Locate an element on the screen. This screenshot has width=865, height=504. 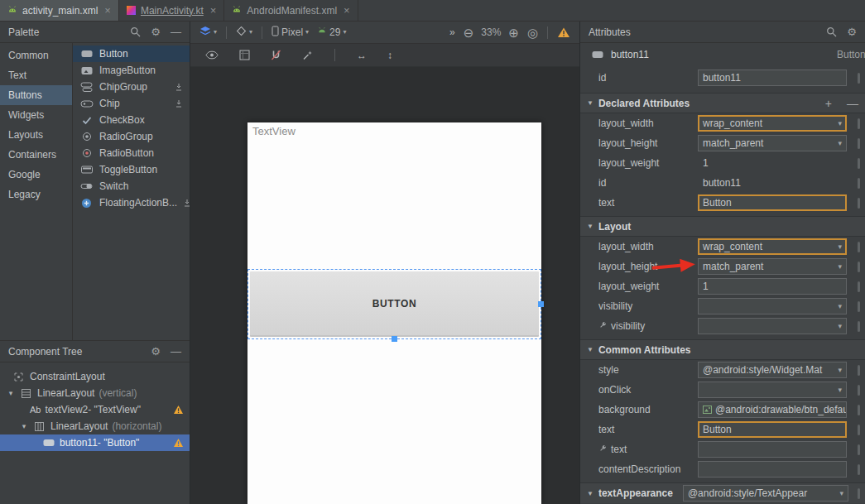
infer-constraints-button is located at coordinates (308, 55).